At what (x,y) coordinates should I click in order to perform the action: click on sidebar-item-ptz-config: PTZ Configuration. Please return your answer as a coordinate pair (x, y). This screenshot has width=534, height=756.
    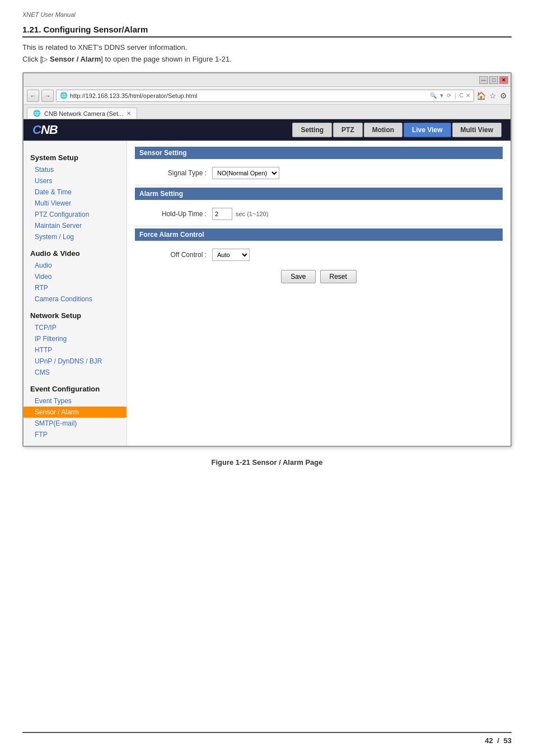
    Looking at the image, I should click on (75, 214).